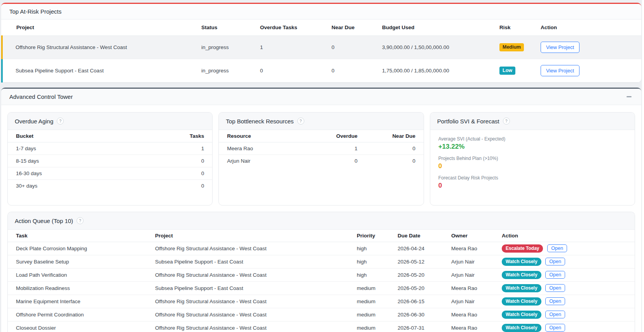  Describe the element at coordinates (296, 47) in the screenshot. I see `overdue-tasks-cell: 1` at that location.